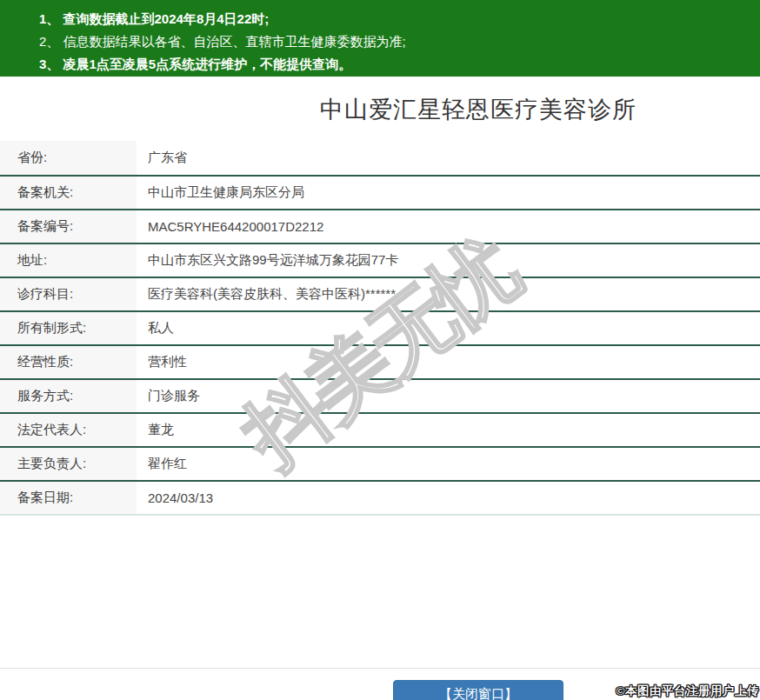  Describe the element at coordinates (380, 226) in the screenshot. I see `table-row: 备案编号: MAC5RYHE644200017D2212` at that location.